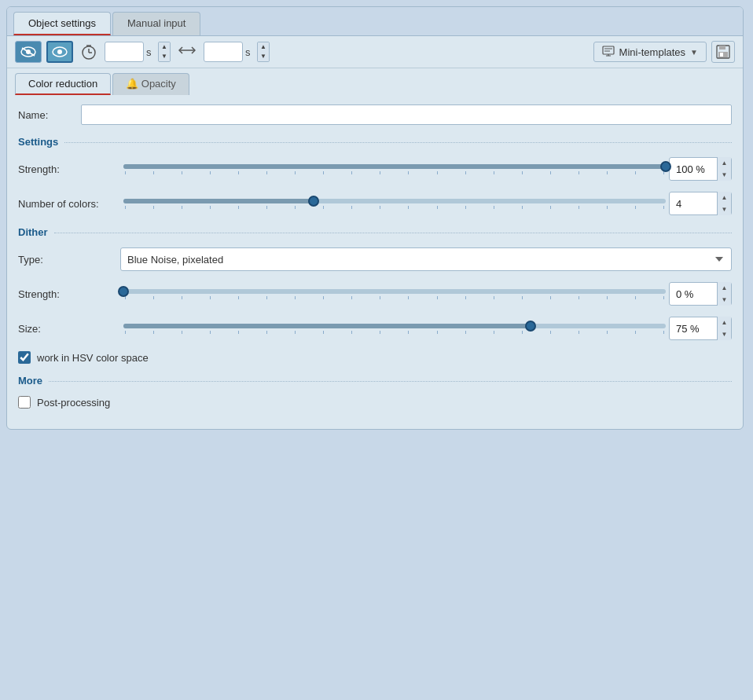 Image resolution: width=753 pixels, height=700 pixels. What do you see at coordinates (237, 52) in the screenshot?
I see `offset-input-group: 0 s ▲ ▼` at bounding box center [237, 52].